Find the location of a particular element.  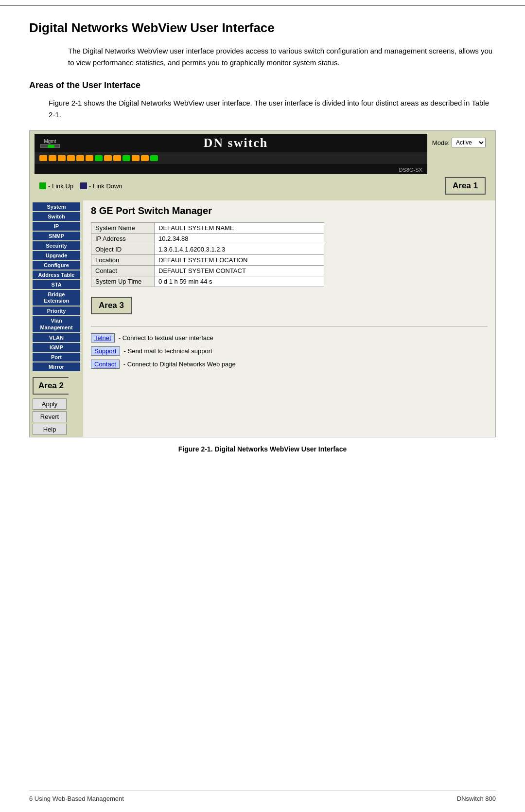

sidebar-item-bridge-extension: BridgeExtension is located at coordinates (56, 298).